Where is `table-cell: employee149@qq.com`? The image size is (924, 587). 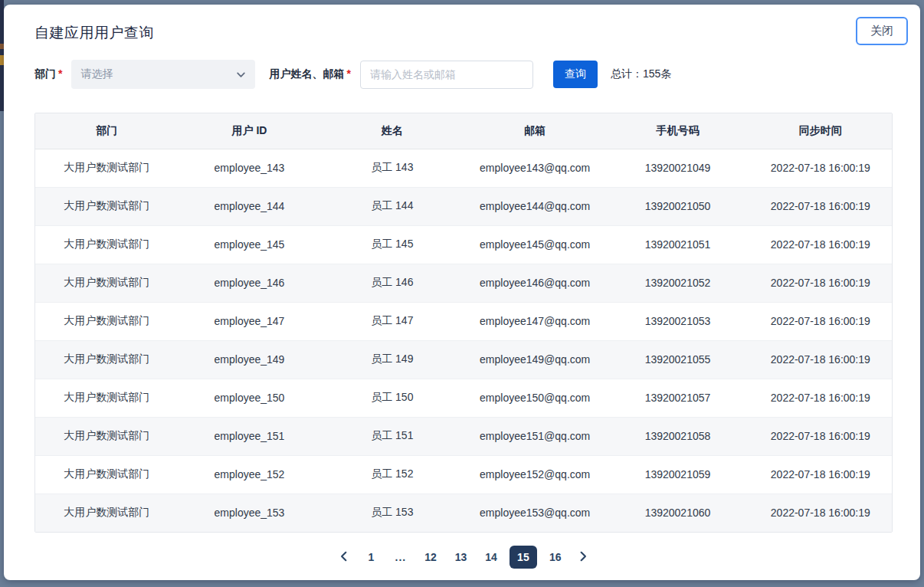 table-cell: employee149@qq.com is located at coordinates (535, 359).